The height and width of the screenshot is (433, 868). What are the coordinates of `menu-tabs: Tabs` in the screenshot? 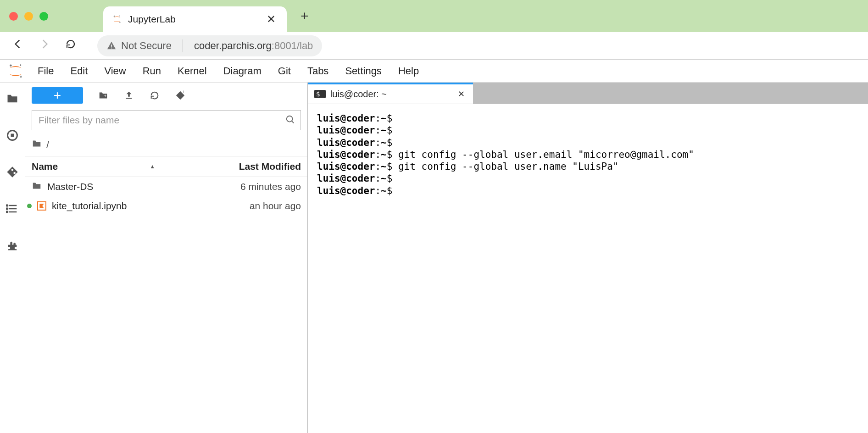 It's located at (318, 71).